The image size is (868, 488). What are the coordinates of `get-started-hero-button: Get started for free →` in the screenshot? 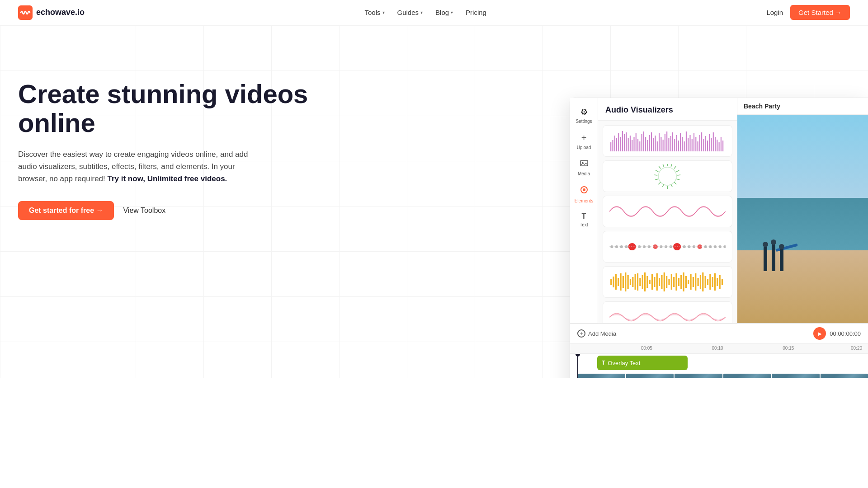 It's located at (66, 211).